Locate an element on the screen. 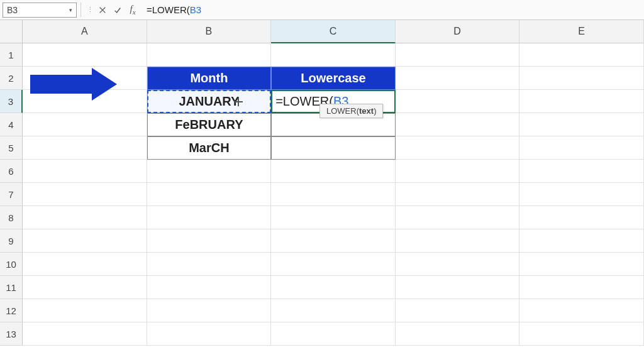 This screenshot has width=644, height=362. tooltip-close: ) is located at coordinates (375, 111).